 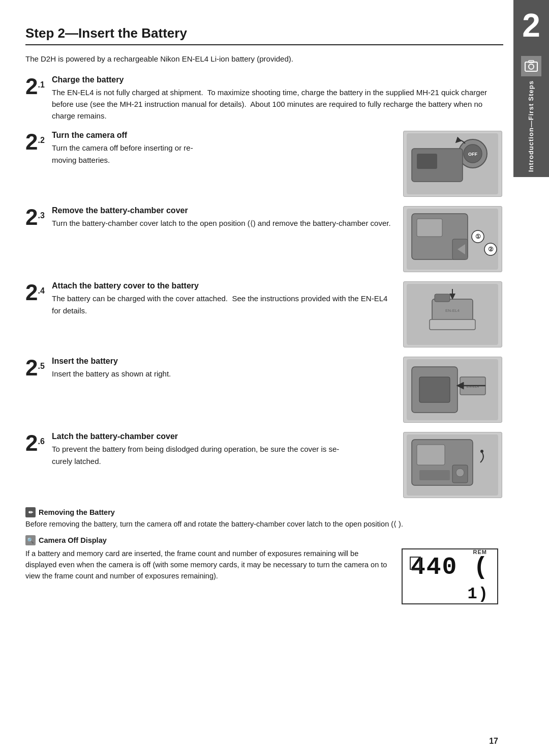 What do you see at coordinates (222, 455) in the screenshot?
I see `step-body-2-6: To prevent the battery from being dislod…` at bounding box center [222, 455].